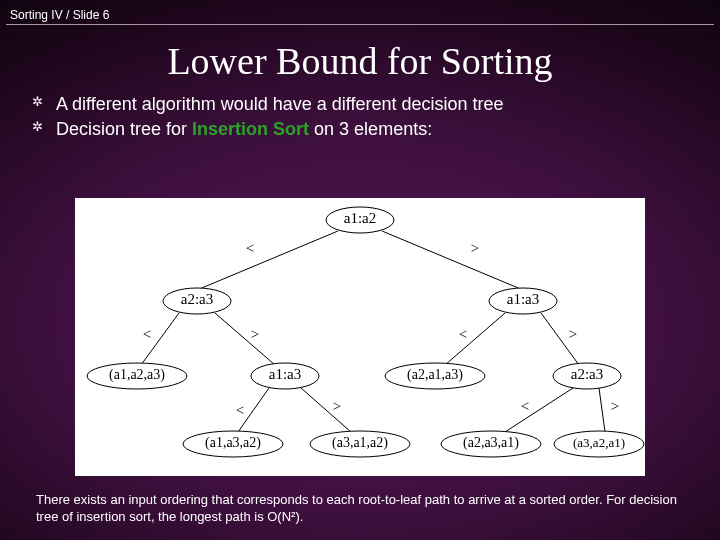  Describe the element at coordinates (360, 12) in the screenshot. I see `breadcrumb: Sorting IV / Slide 6` at that location.